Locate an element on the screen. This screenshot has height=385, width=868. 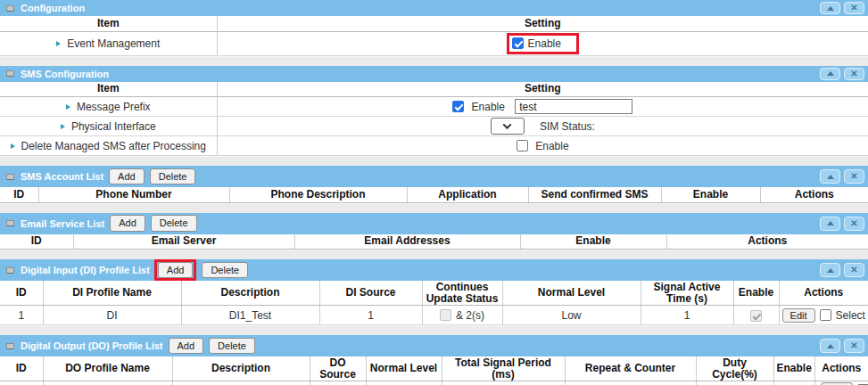
sms-configuration-title: SMS Configuration is located at coordinates (64, 74).